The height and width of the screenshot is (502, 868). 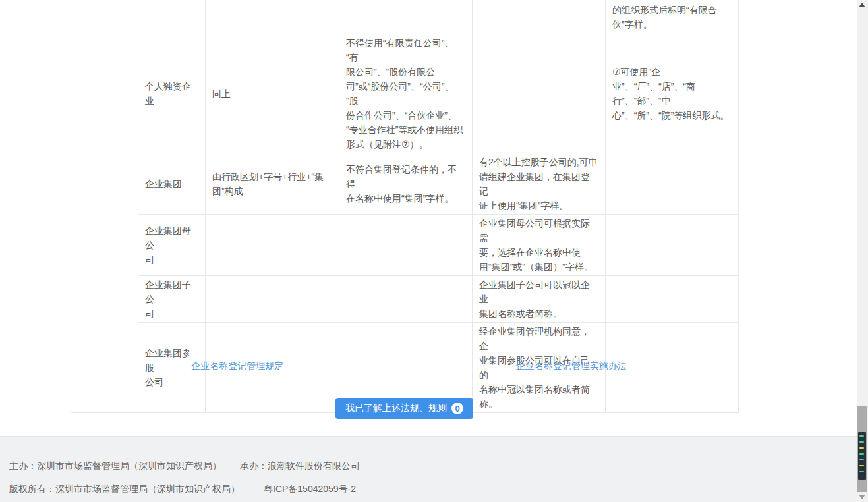 What do you see at coordinates (273, 94) in the screenshot?
I see `table-cell: 同上` at bounding box center [273, 94].